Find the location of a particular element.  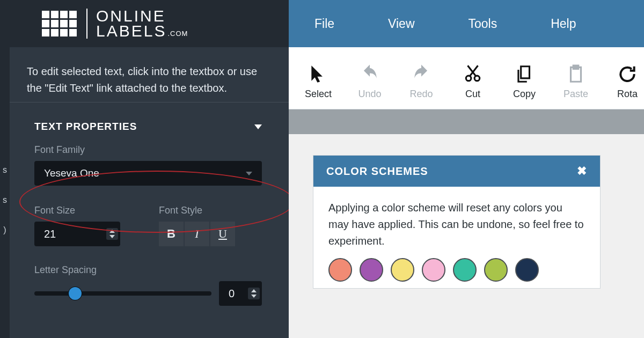

tool-label: Select is located at coordinates (318, 94).